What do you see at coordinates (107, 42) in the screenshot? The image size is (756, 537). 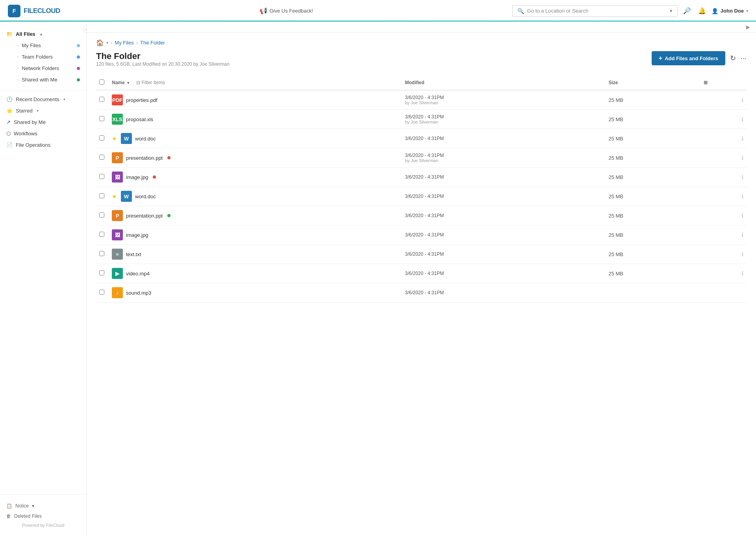 I see `home-arrow-icon: ▾` at bounding box center [107, 42].